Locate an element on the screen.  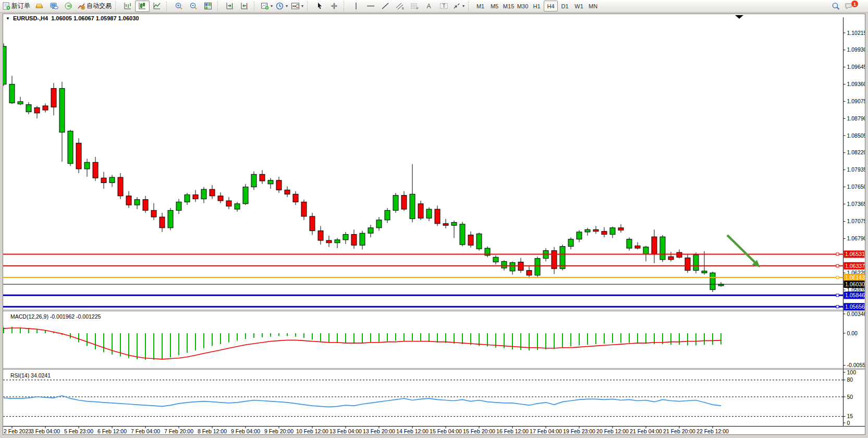
horizontal-line-button is located at coordinates (371, 6).